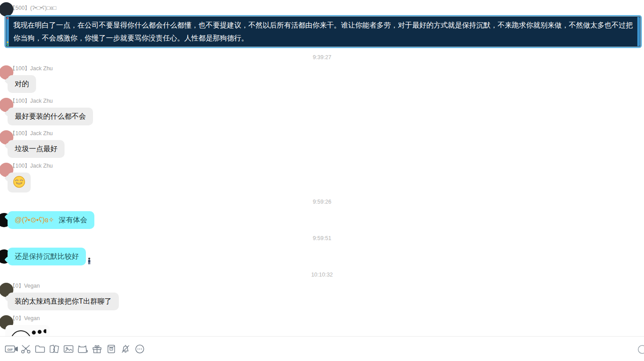 Image resolution: width=644 pixels, height=361 pixels. Describe the element at coordinates (35, 220) in the screenshot. I see `mention-text: @(ʔ•⊙•ʕ)ɞ✧` at that location.